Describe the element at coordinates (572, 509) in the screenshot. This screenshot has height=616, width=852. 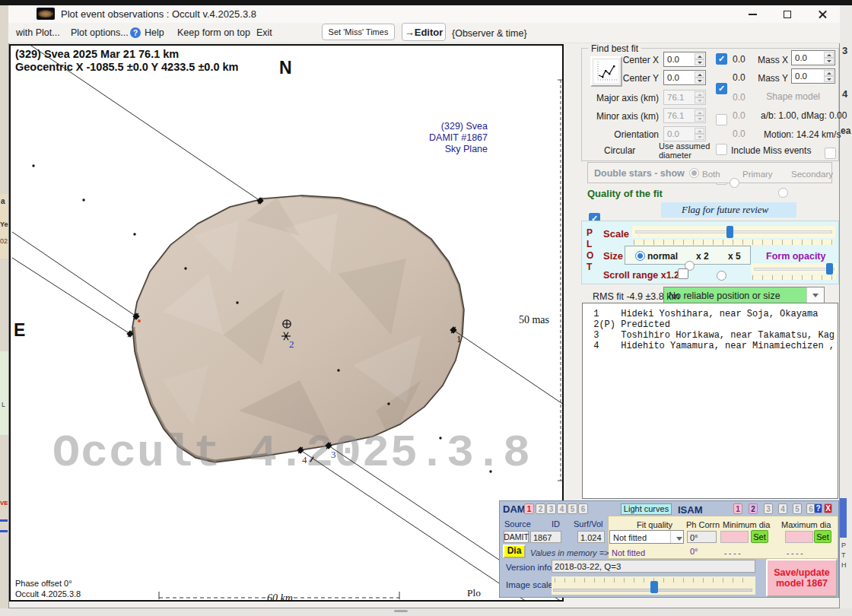
I see `damit-model-5-button: 5` at that location.